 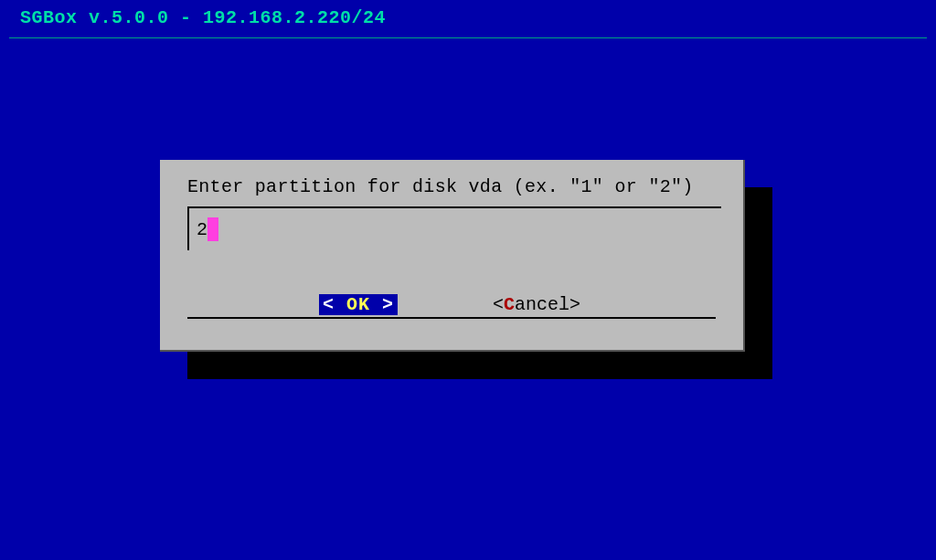 I want to click on app-title: SGBox v.5.0.0 - 192.168.2.220/24, so click(x=203, y=18).